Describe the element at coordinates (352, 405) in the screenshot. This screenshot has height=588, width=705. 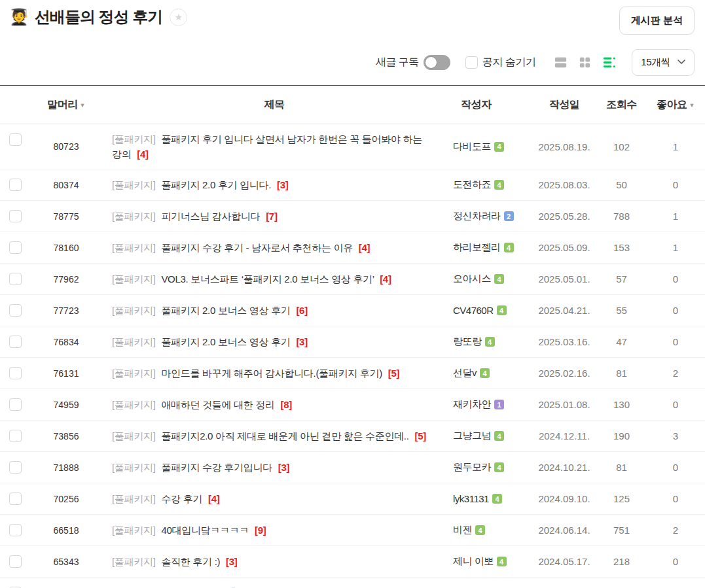
I see `table-row: 74959 [풀패키지] 애매하던 것들에 대한 정리 [8] 재키차안 1 2…` at that location.